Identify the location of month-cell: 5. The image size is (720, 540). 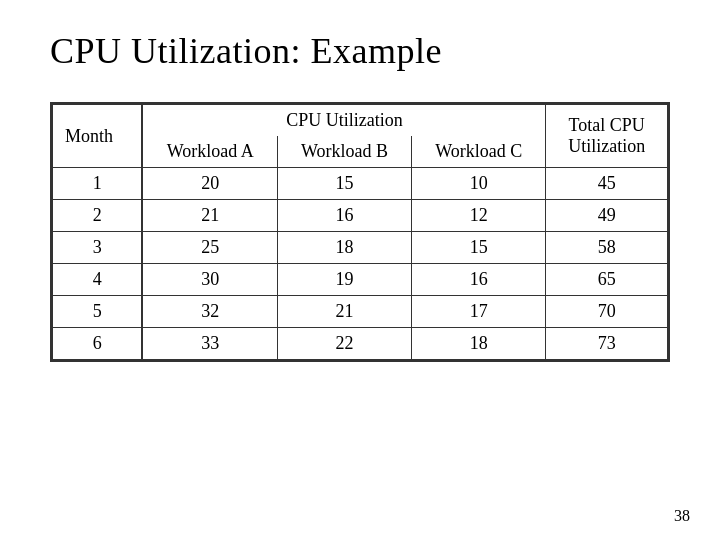
(98, 312).